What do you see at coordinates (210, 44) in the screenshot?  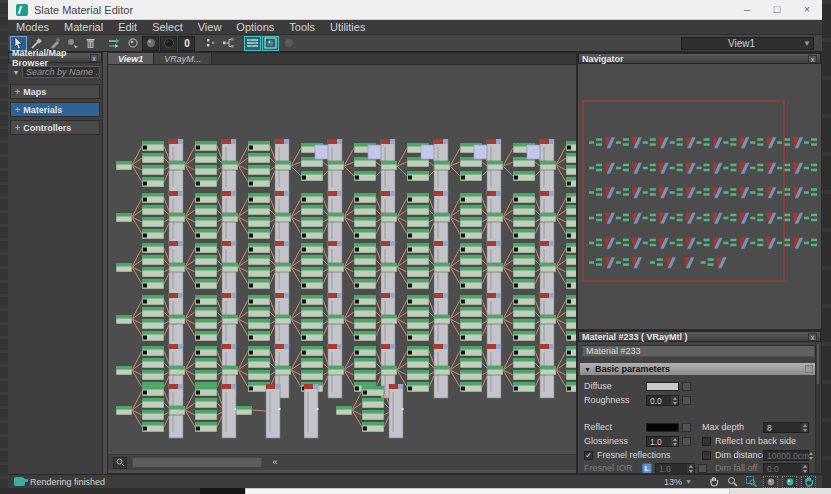 I see `layout-all-vertical-icon` at bounding box center [210, 44].